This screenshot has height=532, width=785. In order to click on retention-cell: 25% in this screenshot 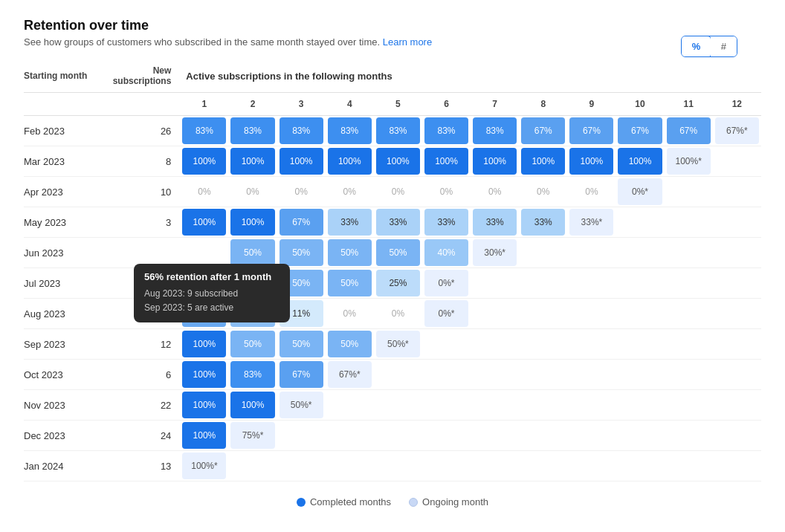, I will do `click(398, 284)`.